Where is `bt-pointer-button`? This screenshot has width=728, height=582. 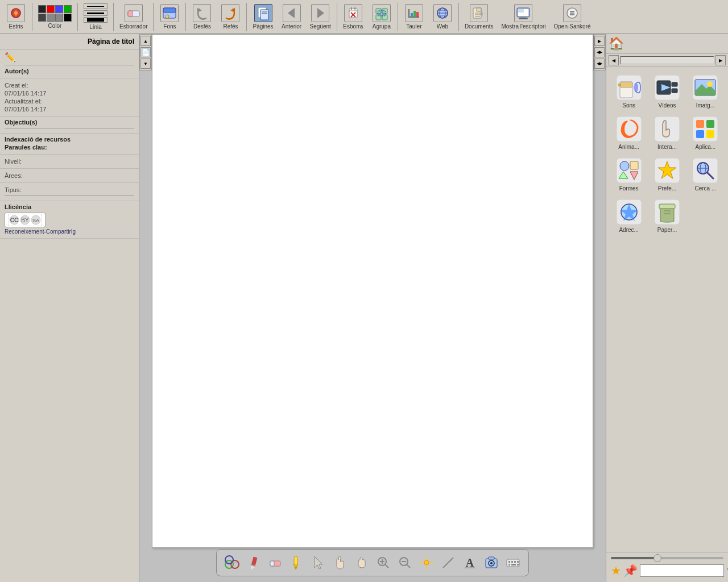 bt-pointer-button is located at coordinates (318, 563).